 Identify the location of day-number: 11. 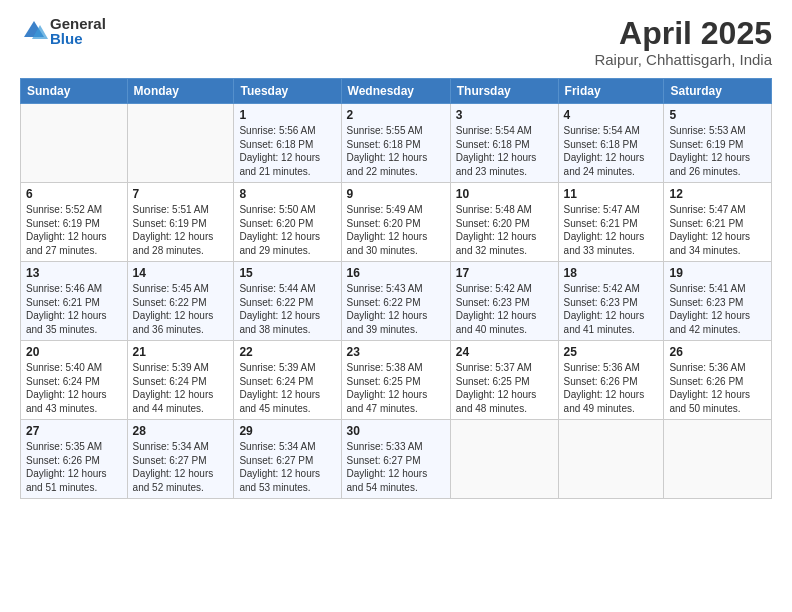
(612, 194).